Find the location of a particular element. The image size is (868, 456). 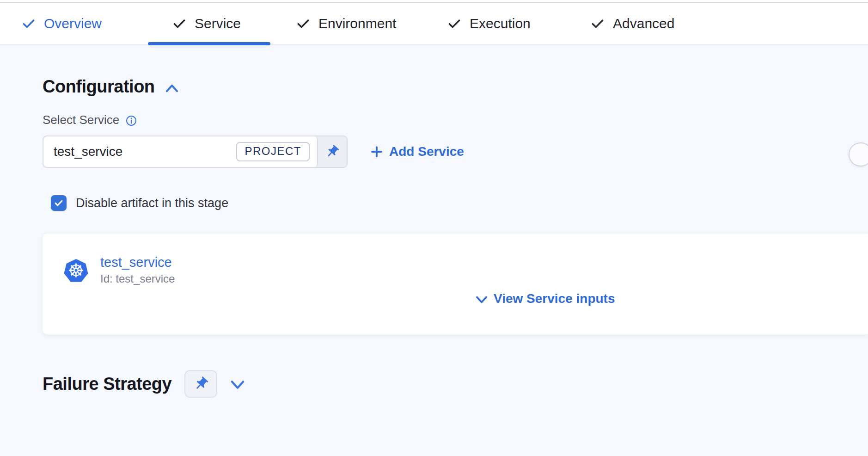

view-service-inputs-button: View Service inputs is located at coordinates (545, 299).